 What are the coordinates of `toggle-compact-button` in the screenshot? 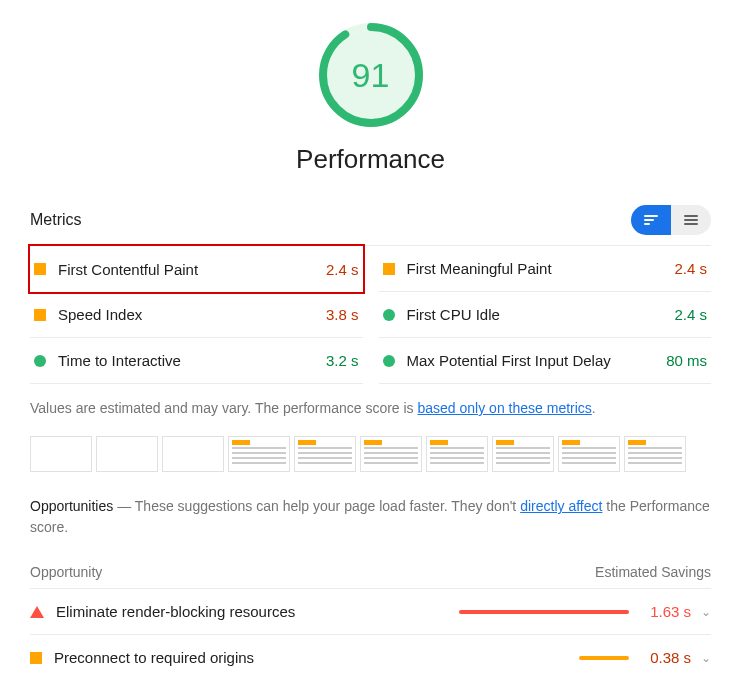 It's located at (651, 220).